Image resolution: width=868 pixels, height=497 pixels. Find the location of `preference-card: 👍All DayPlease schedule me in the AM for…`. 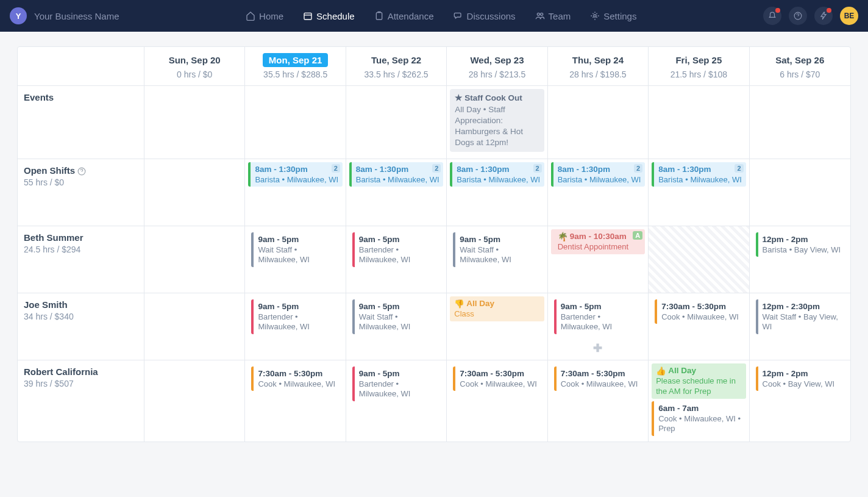

preference-card: 👍All DayPlease schedule me in the AM for… is located at coordinates (699, 381).